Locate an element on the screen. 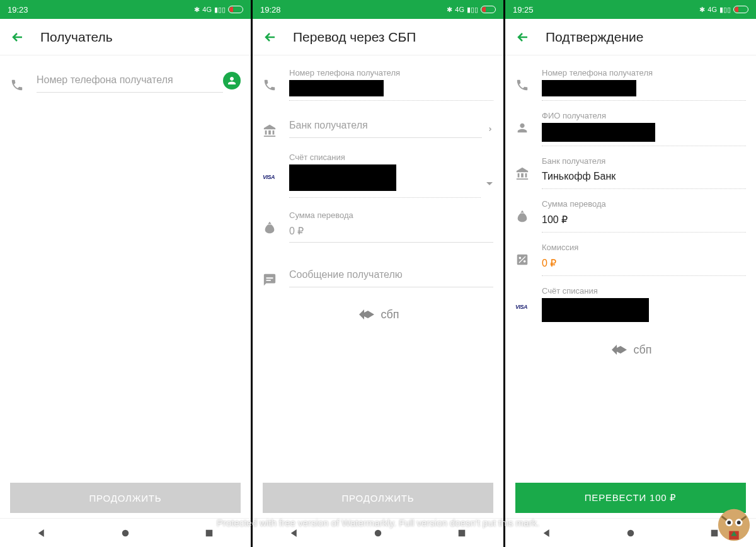  name-value-redacted is located at coordinates (598, 132).